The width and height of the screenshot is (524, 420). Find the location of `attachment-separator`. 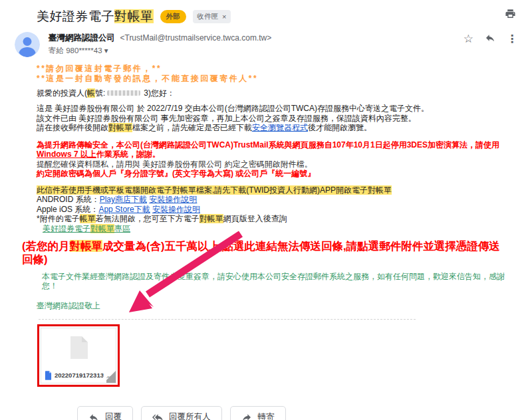

attachment-separator is located at coordinates (227, 319).